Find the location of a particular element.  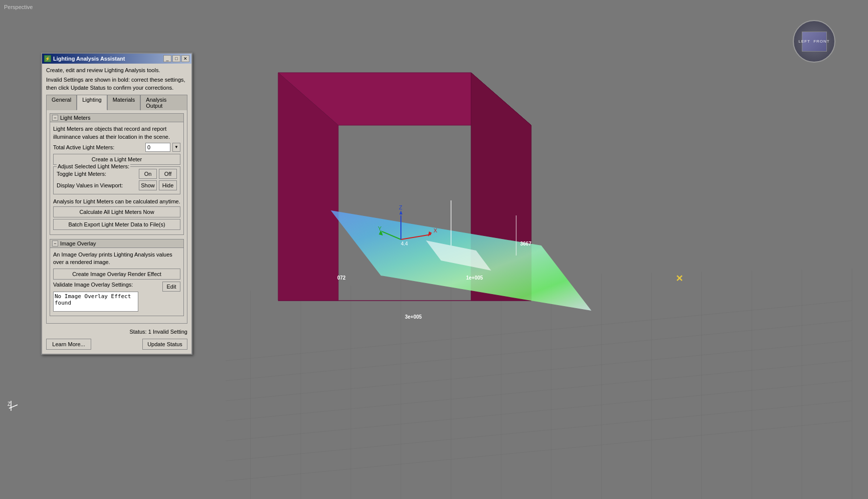

dialog-footer: Learn More... Update Status is located at coordinates (117, 345).